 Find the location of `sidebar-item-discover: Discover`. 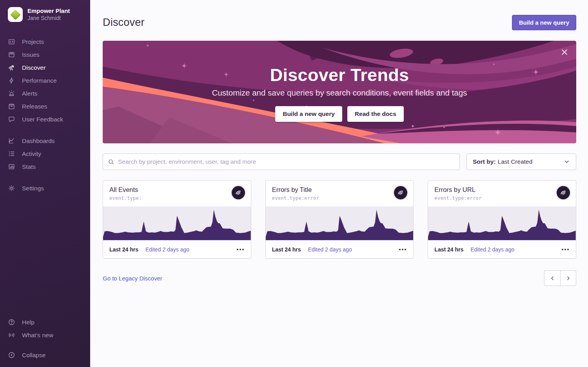

sidebar-item-discover: Discover is located at coordinates (45, 67).